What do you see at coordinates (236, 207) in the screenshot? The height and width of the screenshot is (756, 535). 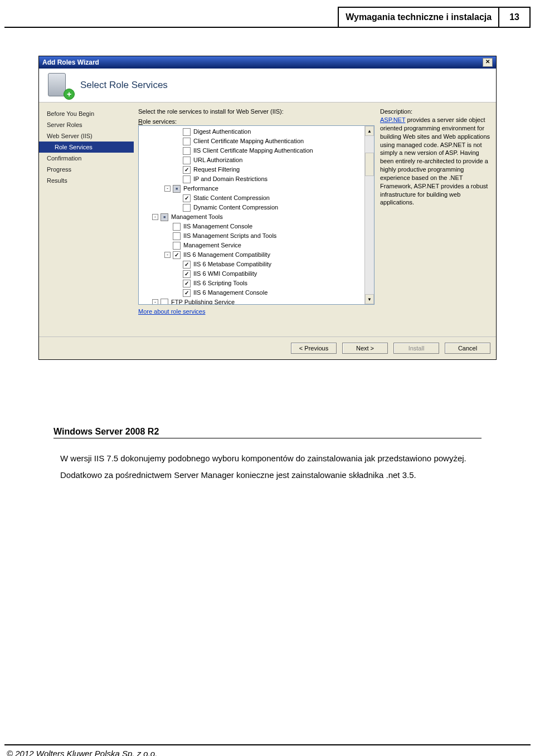 I see `tree-item-label: Dynamic Content Compression` at bounding box center [236, 207].